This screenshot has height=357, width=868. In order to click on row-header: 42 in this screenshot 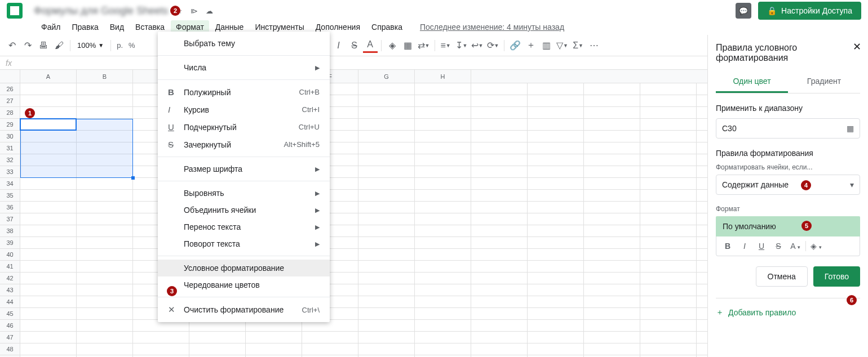, I will do `click(10, 278)`.